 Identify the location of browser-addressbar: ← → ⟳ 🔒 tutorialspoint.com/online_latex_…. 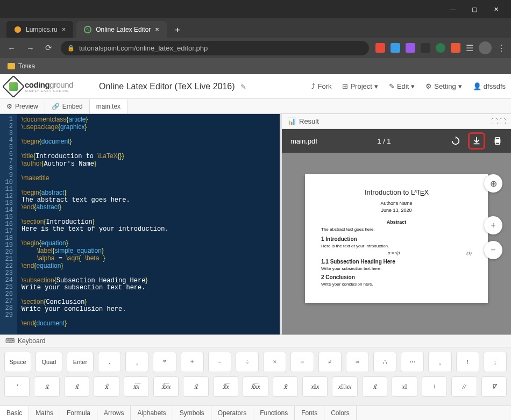
(256, 48).